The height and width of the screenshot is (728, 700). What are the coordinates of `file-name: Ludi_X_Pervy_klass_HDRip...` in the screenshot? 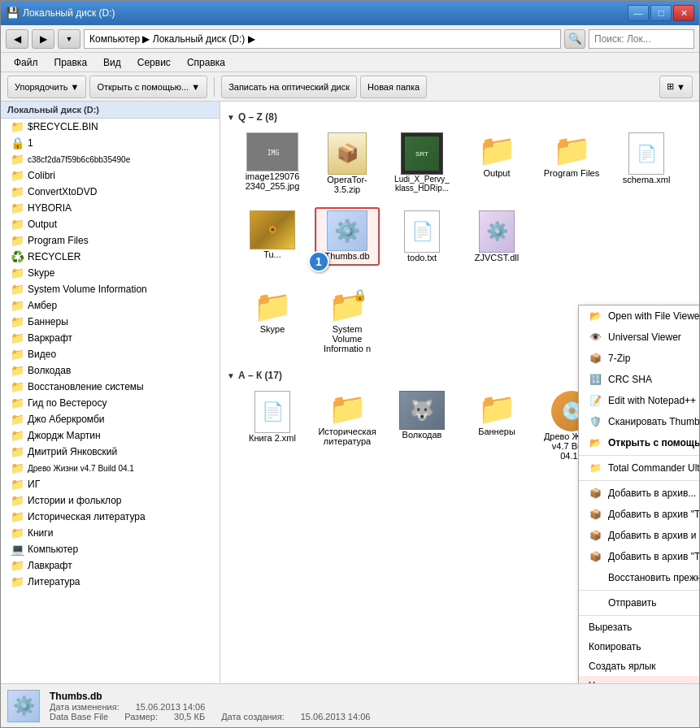 It's located at (422, 184).